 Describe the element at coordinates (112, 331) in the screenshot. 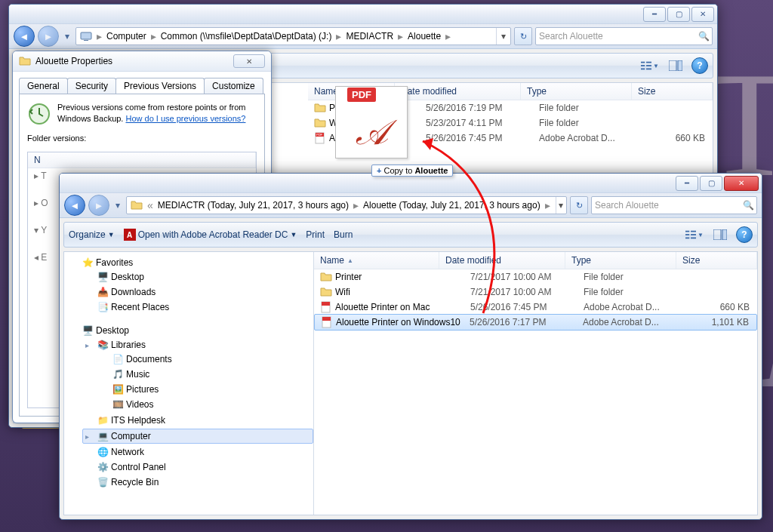

I see `tree-desktop: Desktop` at that location.